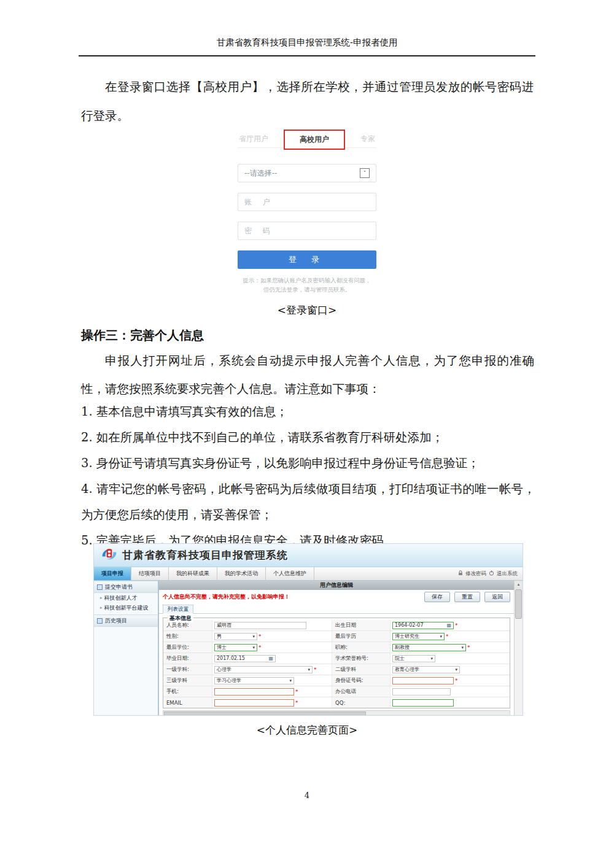  I want to click on notes-list: 1. 基本信息中请填写真实有效的信息； 2. 如在所属单位中找不到自己的单位，请…, so click(308, 476).